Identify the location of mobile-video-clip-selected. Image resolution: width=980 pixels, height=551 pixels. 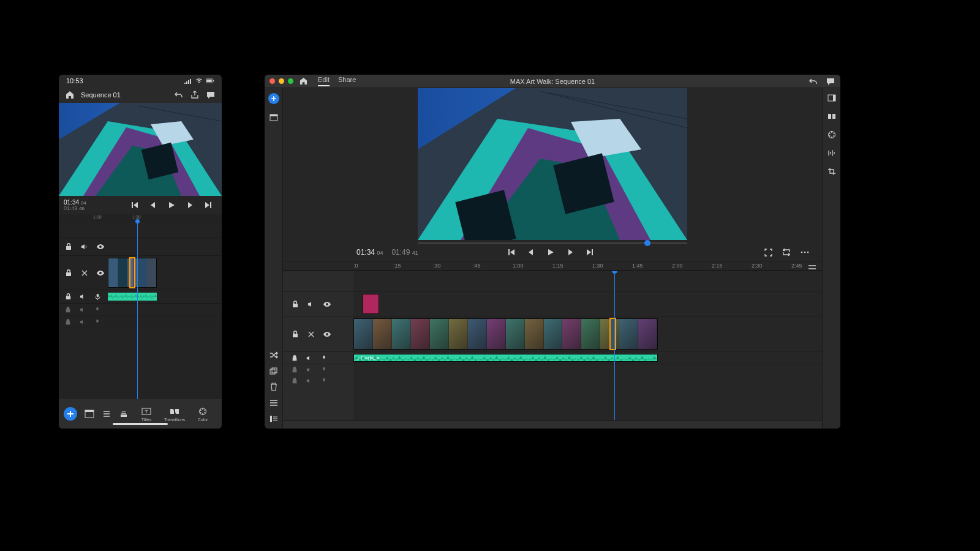
(132, 273).